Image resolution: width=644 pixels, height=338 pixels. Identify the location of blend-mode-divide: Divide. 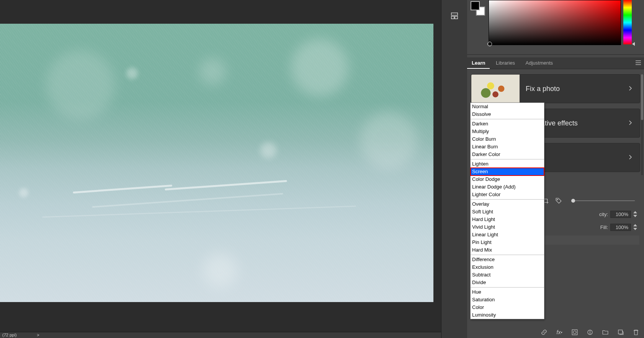
(507, 283).